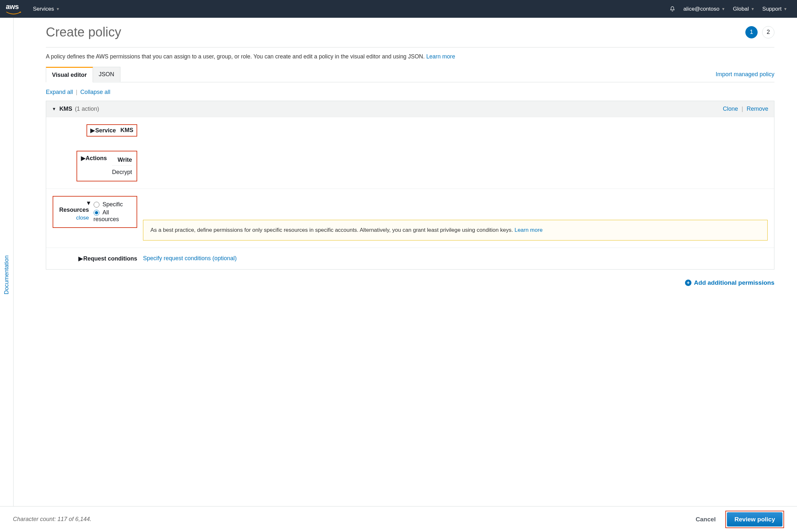 This screenshot has height=532, width=797. What do you see at coordinates (704, 9) in the screenshot?
I see `account-menu: alice@contoso ▼` at bounding box center [704, 9].